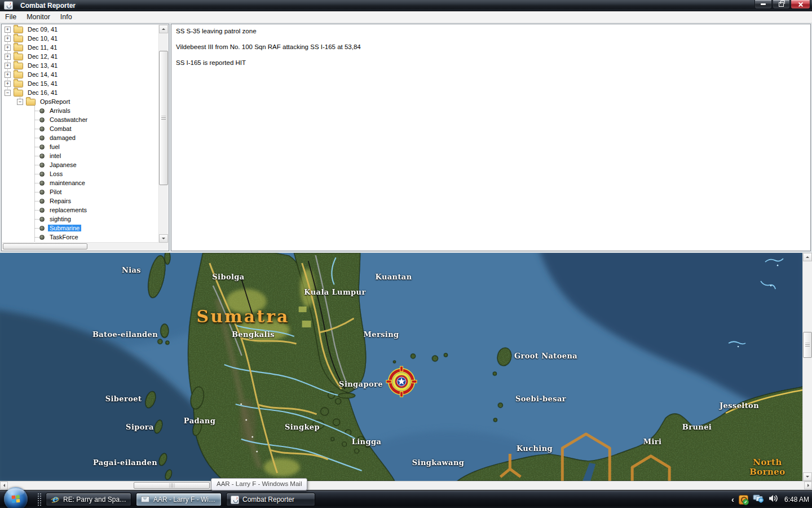 Image resolution: width=812 pixels, height=508 pixels. I want to click on tree-item: Pilot, so click(81, 192).